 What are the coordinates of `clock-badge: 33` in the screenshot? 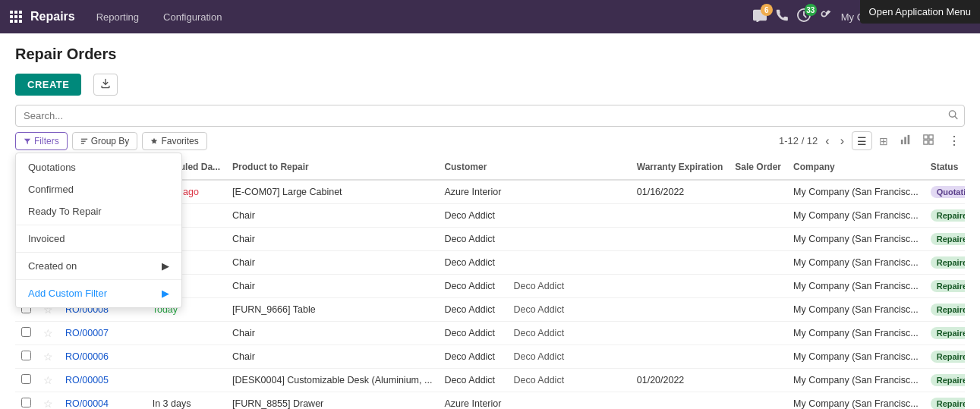 It's located at (811, 10).